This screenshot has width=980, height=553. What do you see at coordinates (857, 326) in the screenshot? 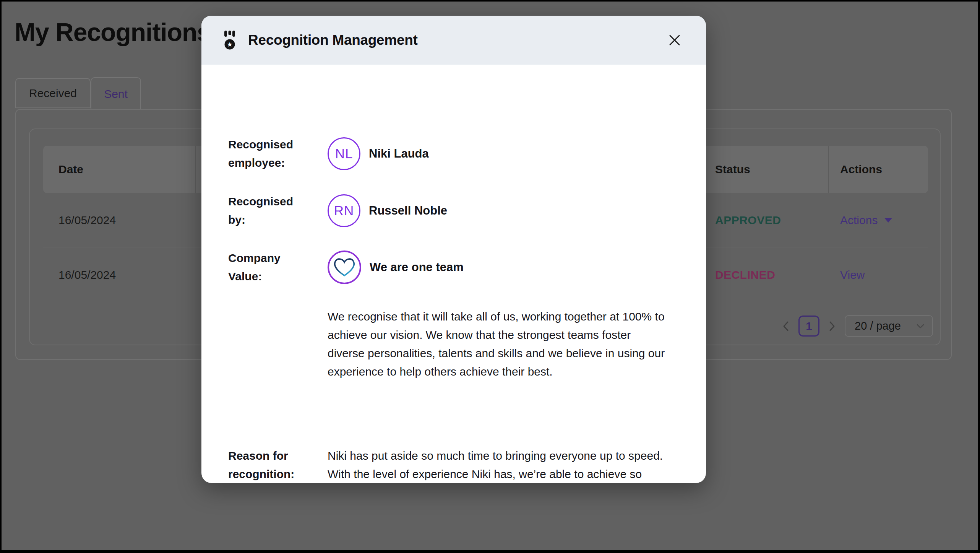
I see `pagination: 1 20 / page` at bounding box center [857, 326].